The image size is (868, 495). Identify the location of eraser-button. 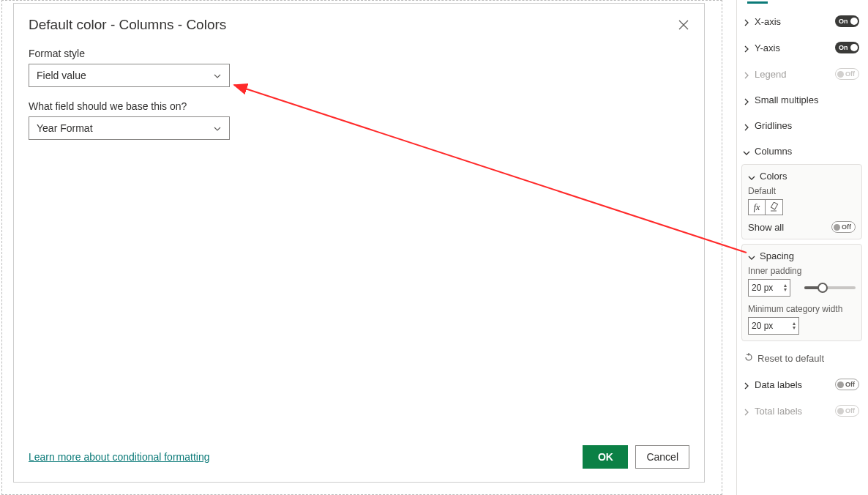
(774, 207).